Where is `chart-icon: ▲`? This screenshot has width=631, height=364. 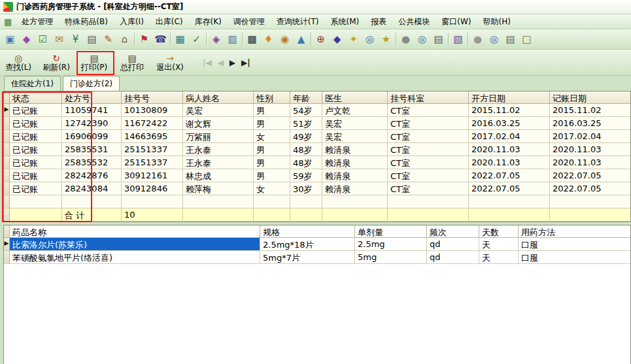
chart-icon: ▲ is located at coordinates (301, 39).